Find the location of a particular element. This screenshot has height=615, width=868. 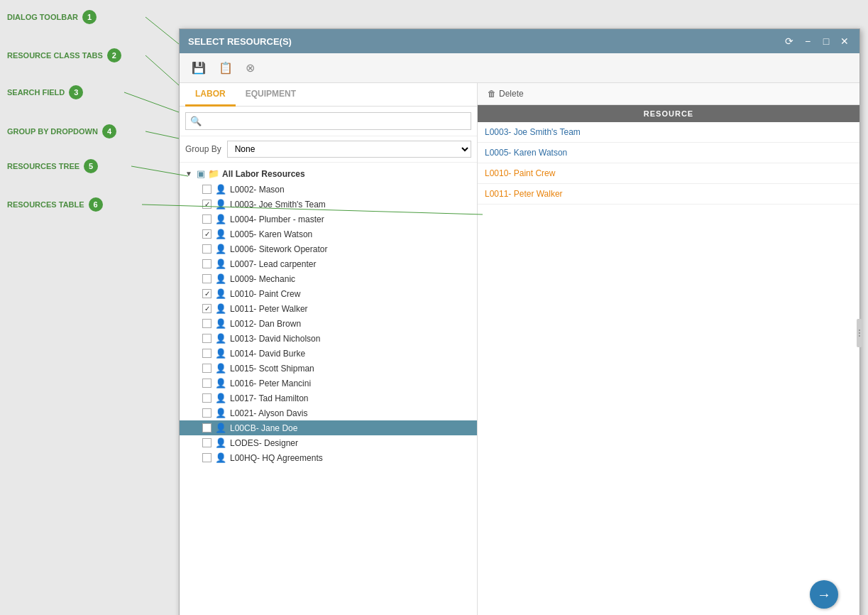

tree-item: 👤L0013- David Nicholson is located at coordinates (328, 338).